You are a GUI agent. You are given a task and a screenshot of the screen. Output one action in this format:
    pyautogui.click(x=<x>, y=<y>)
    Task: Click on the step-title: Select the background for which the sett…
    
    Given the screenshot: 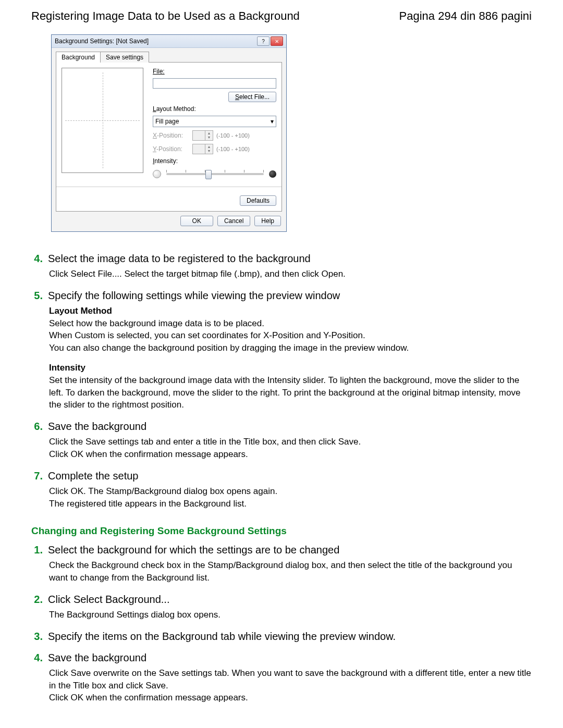 What is the action you would take?
    pyautogui.click(x=194, y=550)
    